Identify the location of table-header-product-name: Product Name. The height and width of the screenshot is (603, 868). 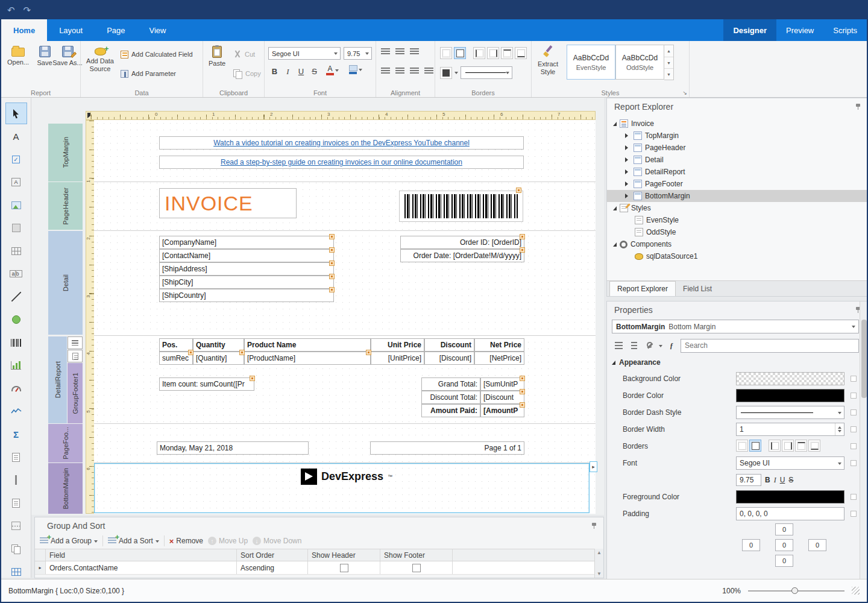
(307, 345).